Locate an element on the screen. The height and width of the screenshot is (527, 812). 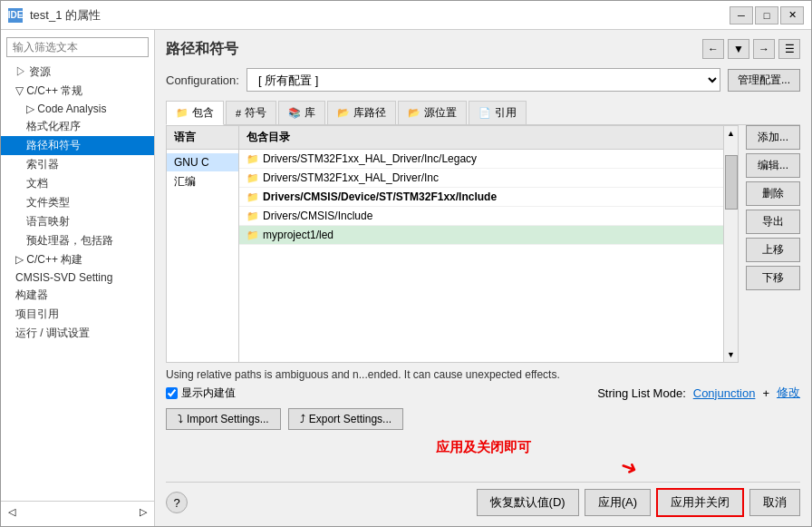
lang-item-gnuc: GNU C is located at coordinates (203, 162).